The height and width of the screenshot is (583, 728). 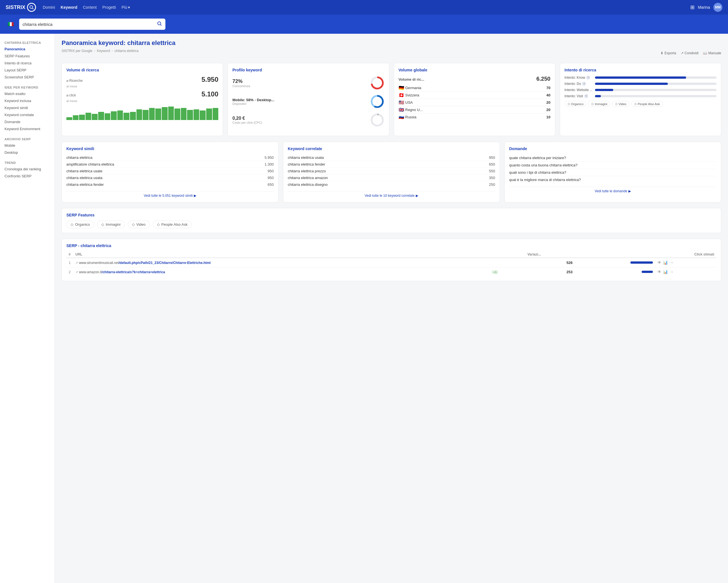 I want to click on intent-know-fill, so click(x=641, y=78).